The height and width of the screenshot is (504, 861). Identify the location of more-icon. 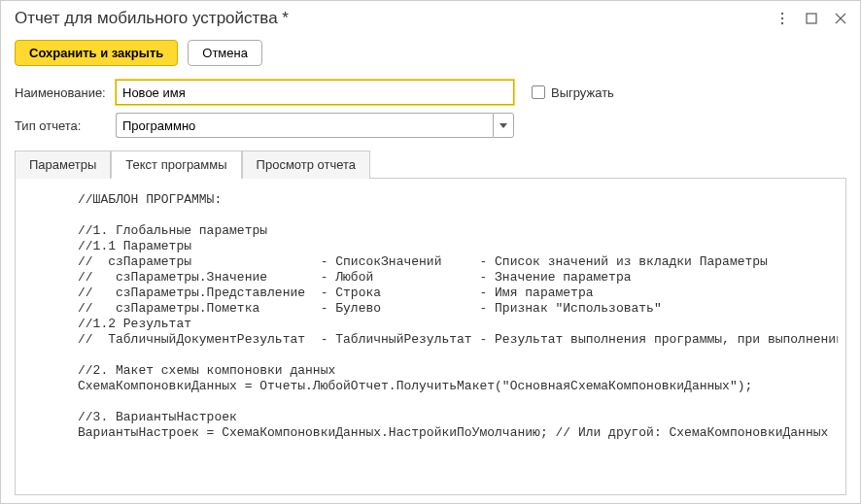
(782, 18).